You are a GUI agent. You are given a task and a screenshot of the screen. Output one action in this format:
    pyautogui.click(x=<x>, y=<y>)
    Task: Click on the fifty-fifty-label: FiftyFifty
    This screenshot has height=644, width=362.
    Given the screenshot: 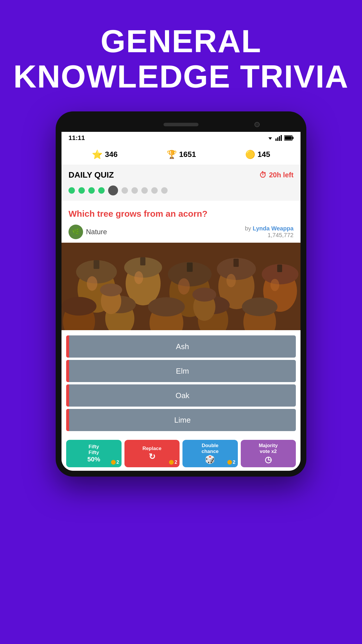 What is the action you would take?
    pyautogui.click(x=94, y=450)
    